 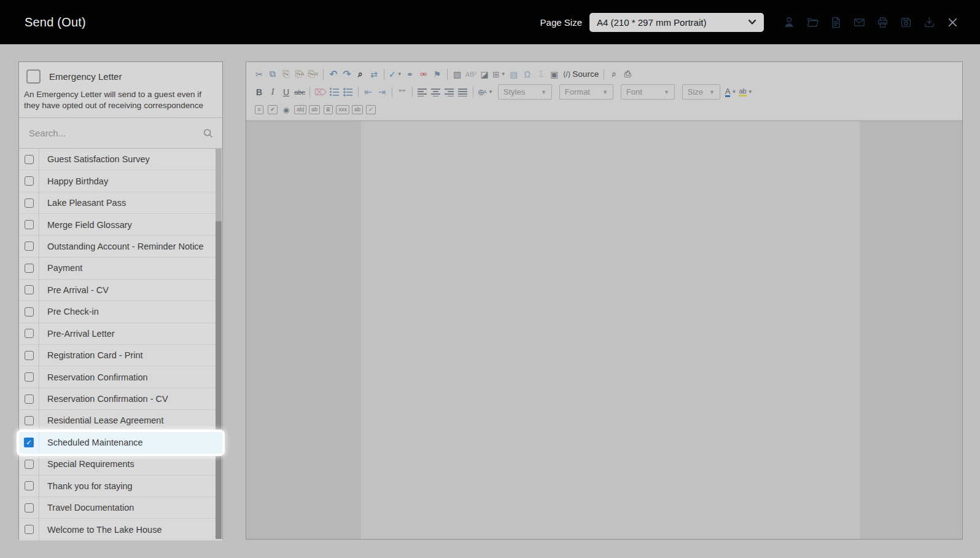 What do you see at coordinates (120, 203) in the screenshot?
I see `letter-row: Lake Pleasant Pass` at bounding box center [120, 203].